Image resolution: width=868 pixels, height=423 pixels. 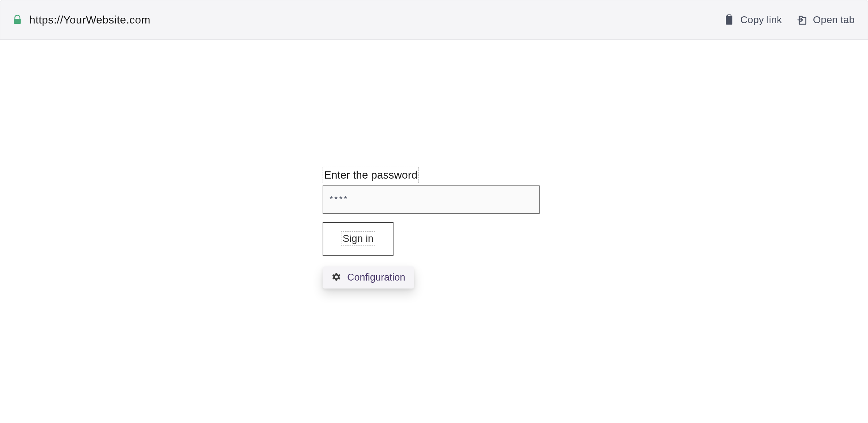 What do you see at coordinates (790, 20) in the screenshot?
I see `address-bar-actions: Copy link Open tab` at bounding box center [790, 20].